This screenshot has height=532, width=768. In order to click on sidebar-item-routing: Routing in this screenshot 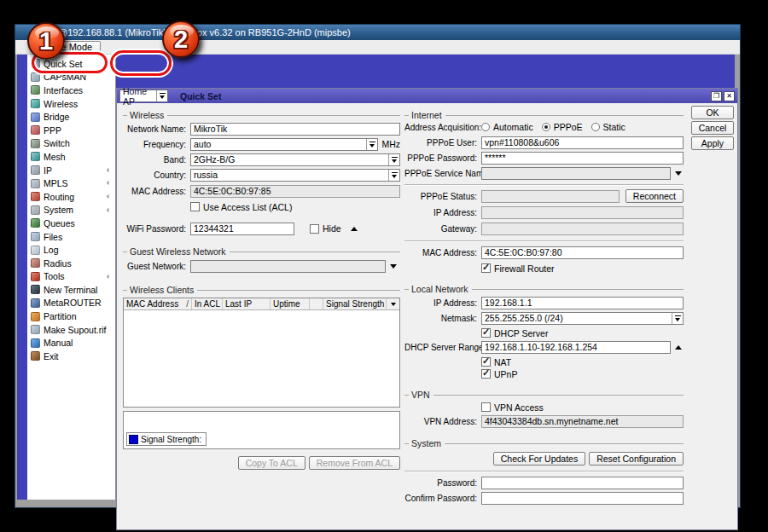, I will do `click(72, 197)`.